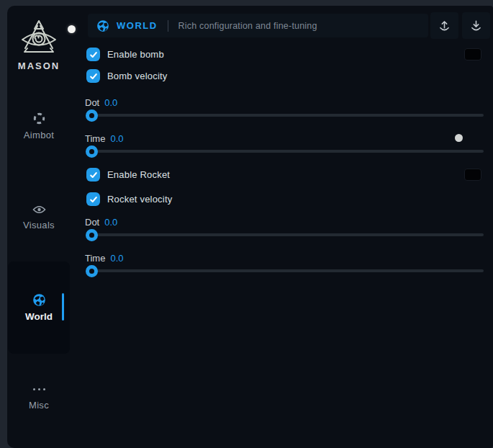  Describe the element at coordinates (140, 199) in the screenshot. I see `checkbox-label: Rocket velocity` at that location.